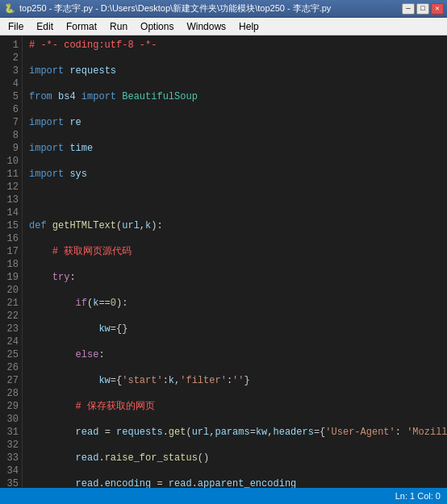 This screenshot has height=504, width=447. I want to click on titlebar-left: 🐍 top250 - 李志宇.py - D:\Users\Desktop\新建文…, so click(167, 9).